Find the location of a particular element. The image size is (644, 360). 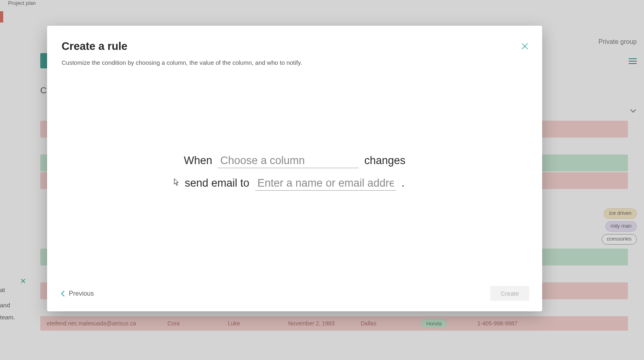

recipient-input is located at coordinates (326, 184).